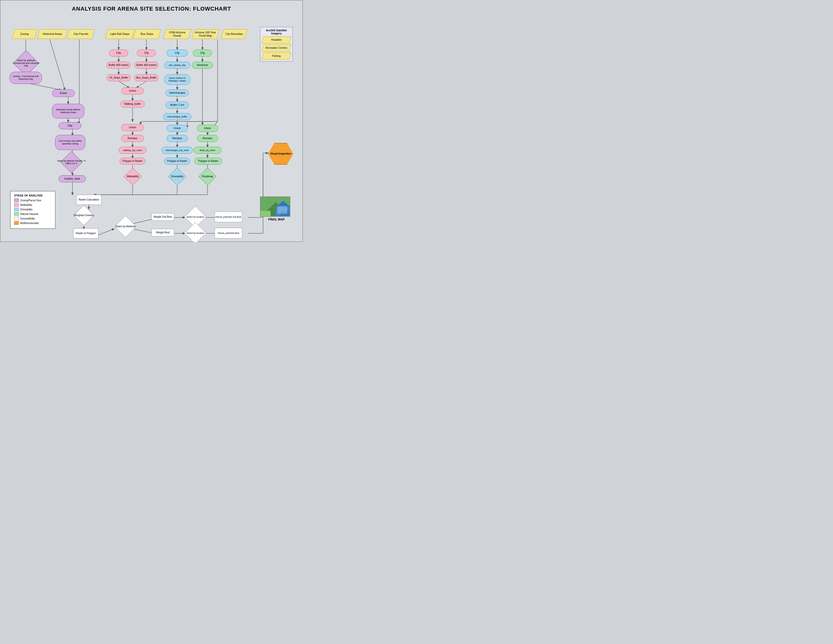 The image size is (833, 644). I want to click on select-by-attribute: Select by Attribute, so click(125, 227).